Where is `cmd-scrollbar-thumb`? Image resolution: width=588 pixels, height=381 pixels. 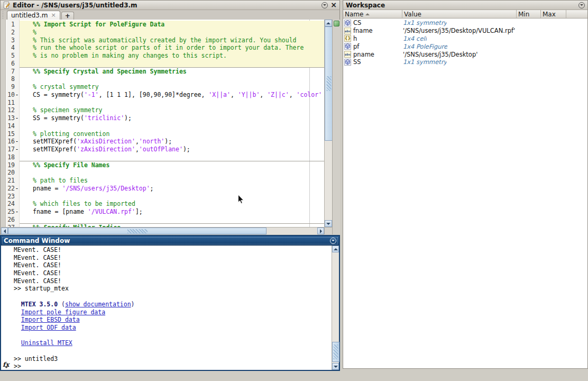
cmd-scrollbar-thumb is located at coordinates (336, 352).